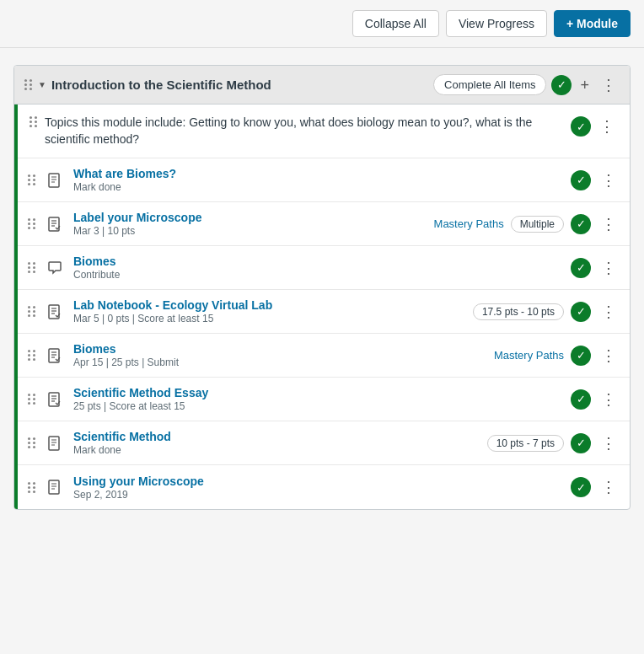 The height and width of the screenshot is (654, 644). What do you see at coordinates (42, 84) in the screenshot?
I see `module-collapse-chevron: ▼` at bounding box center [42, 84].